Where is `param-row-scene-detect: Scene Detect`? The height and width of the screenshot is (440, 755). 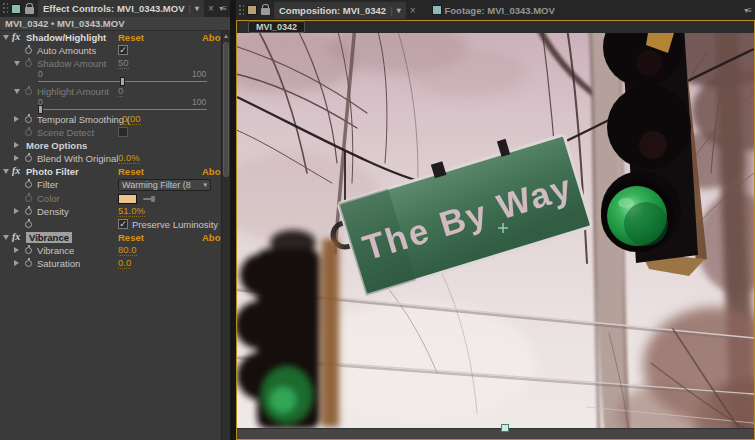
param-row-scene-detect: Scene Detect is located at coordinates (110, 132).